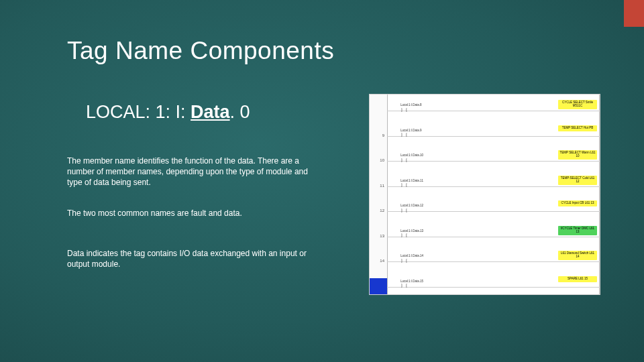 The height and width of the screenshot is (362, 644). Describe the element at coordinates (578, 279) in the screenshot. I see `rung-coil: SPARE L61 15` at that location.